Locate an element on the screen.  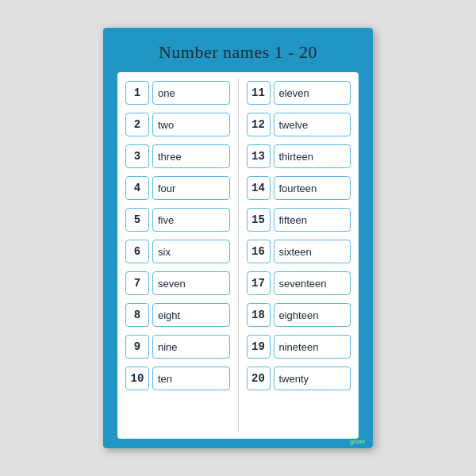
number-row: 4four is located at coordinates (178, 188).